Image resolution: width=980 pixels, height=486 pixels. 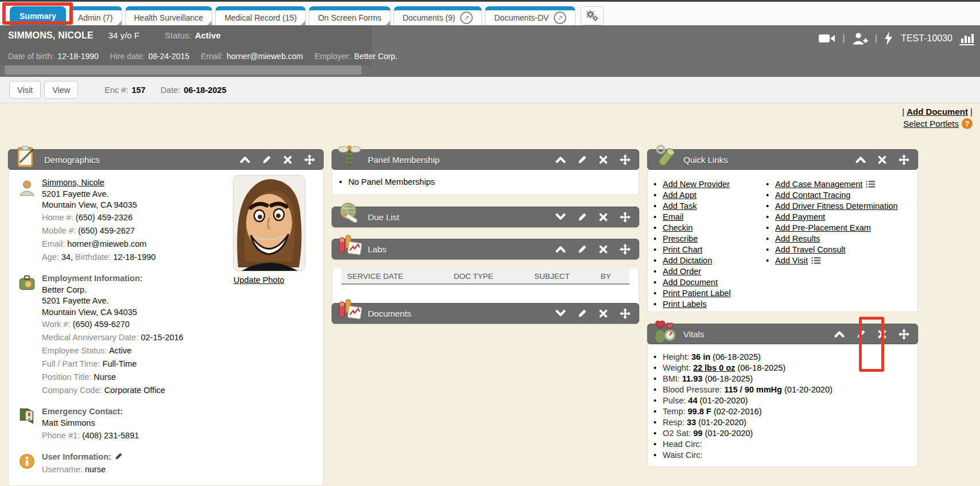 I want to click on visit-date-value: 06-18-2025, so click(x=205, y=90).